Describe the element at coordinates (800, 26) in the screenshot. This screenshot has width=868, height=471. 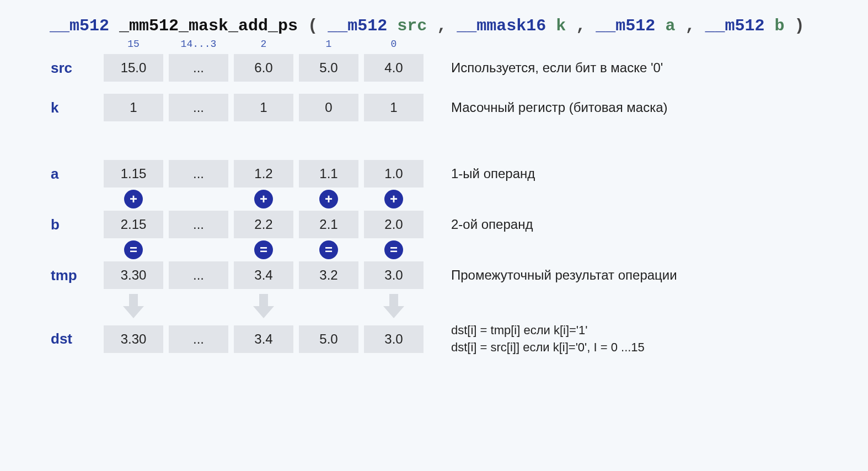
I see `close-paren: )` at that location.